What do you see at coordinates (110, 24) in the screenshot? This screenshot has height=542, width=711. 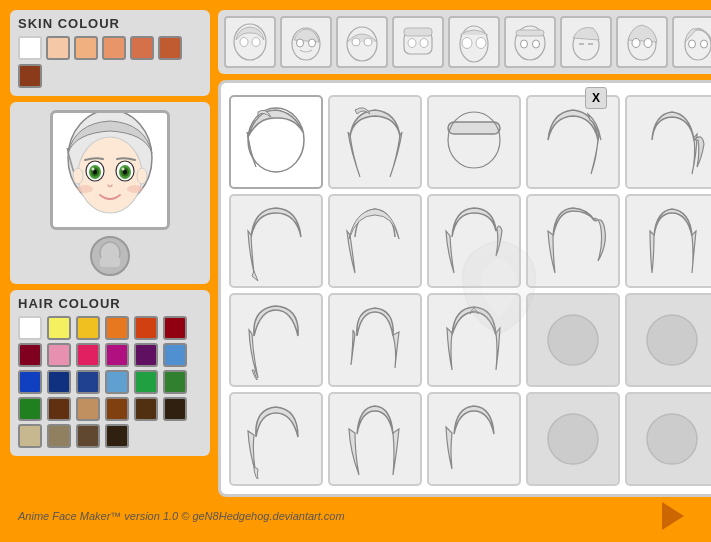 I see `skin-colour-label: SKIN COLOUR` at bounding box center [110, 24].